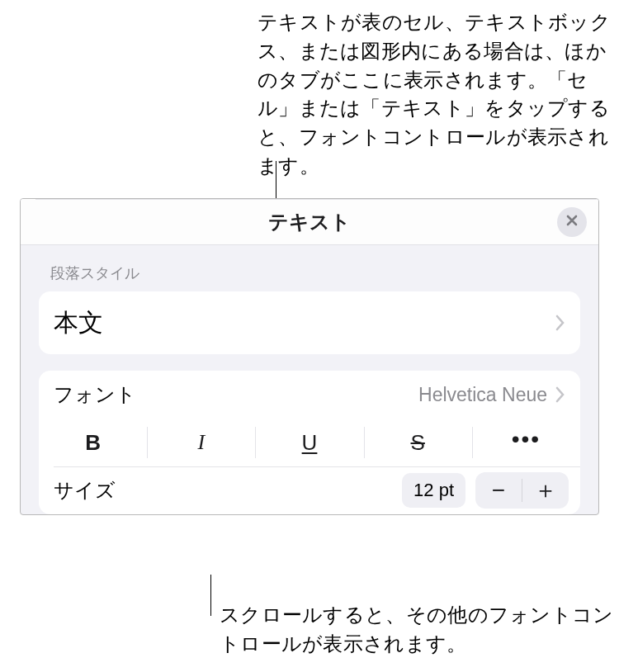  Describe the element at coordinates (435, 94) in the screenshot. I see `annotation-top: テキストが表のセル、テキストボックス、または図形内にある場合は、ほかのタブがここ…` at that location.